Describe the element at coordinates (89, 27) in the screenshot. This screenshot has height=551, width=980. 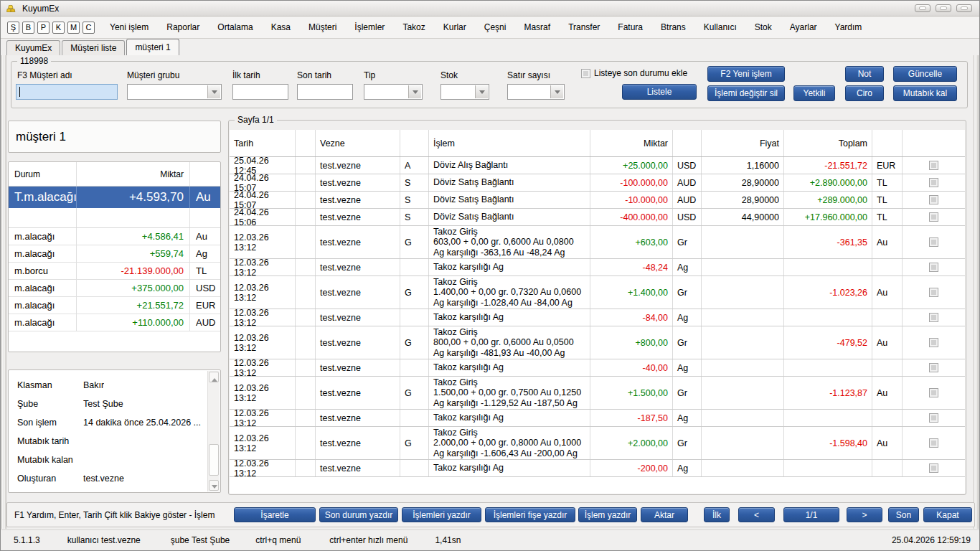
I see `quick-button-c: C` at that location.